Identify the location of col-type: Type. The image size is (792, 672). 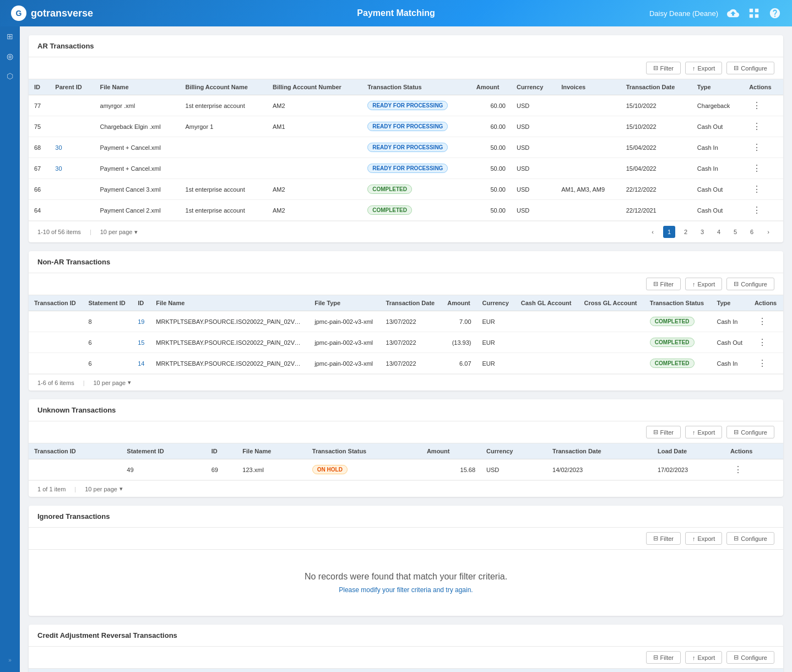
(730, 303).